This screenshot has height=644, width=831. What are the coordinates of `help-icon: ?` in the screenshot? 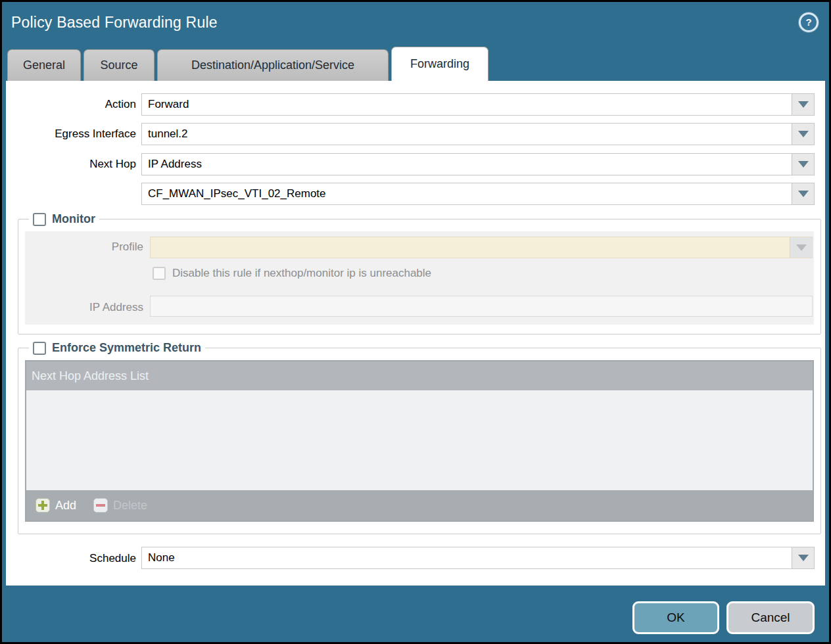 It's located at (809, 22).